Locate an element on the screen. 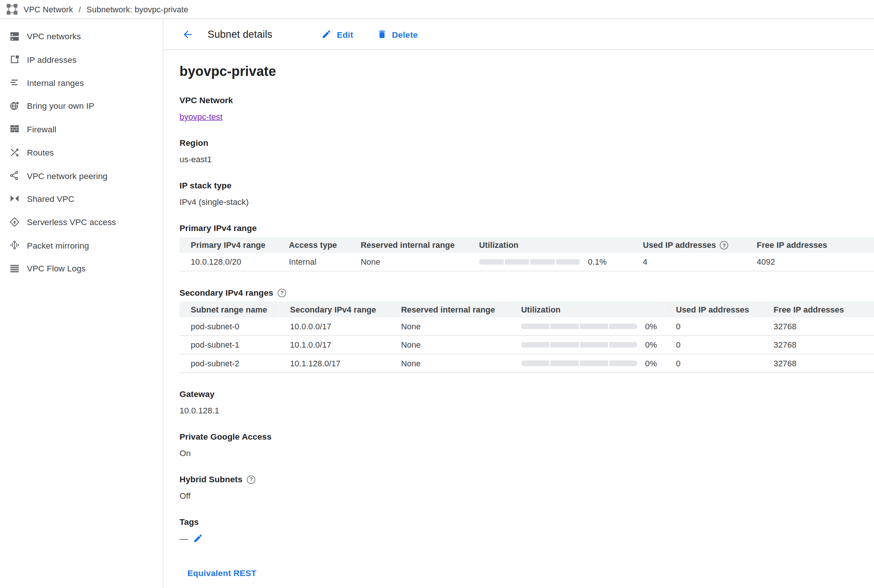 The image size is (874, 588). column-header: Secondary IPv4 range is located at coordinates (335, 309).